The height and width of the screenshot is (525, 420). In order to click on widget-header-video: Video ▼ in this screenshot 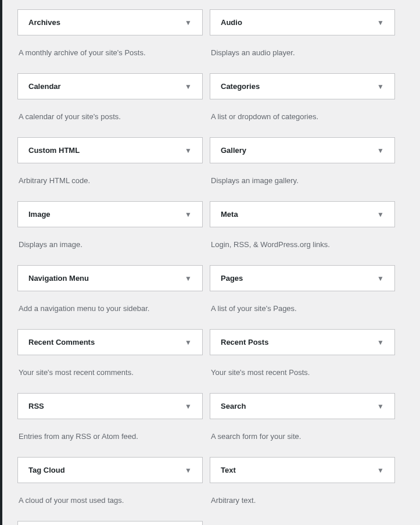, I will do `click(110, 523)`.